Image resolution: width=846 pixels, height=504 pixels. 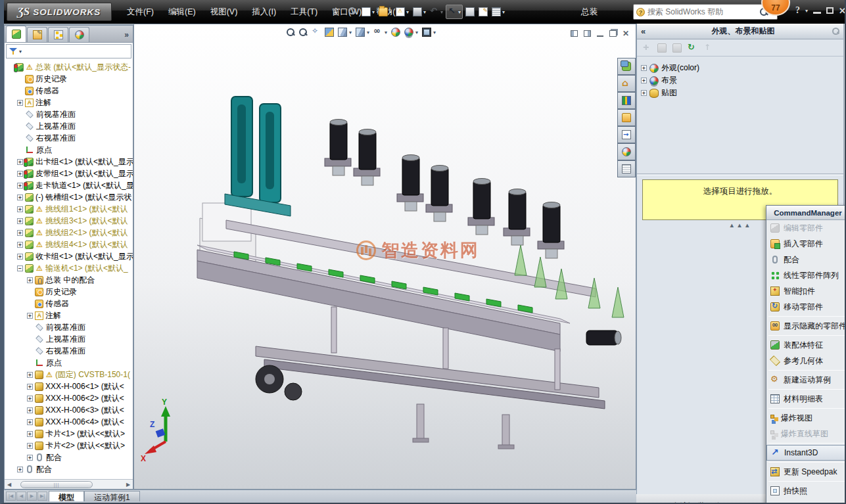 What do you see at coordinates (806, 260) in the screenshot?
I see `mate-button: 配合` at bounding box center [806, 260].